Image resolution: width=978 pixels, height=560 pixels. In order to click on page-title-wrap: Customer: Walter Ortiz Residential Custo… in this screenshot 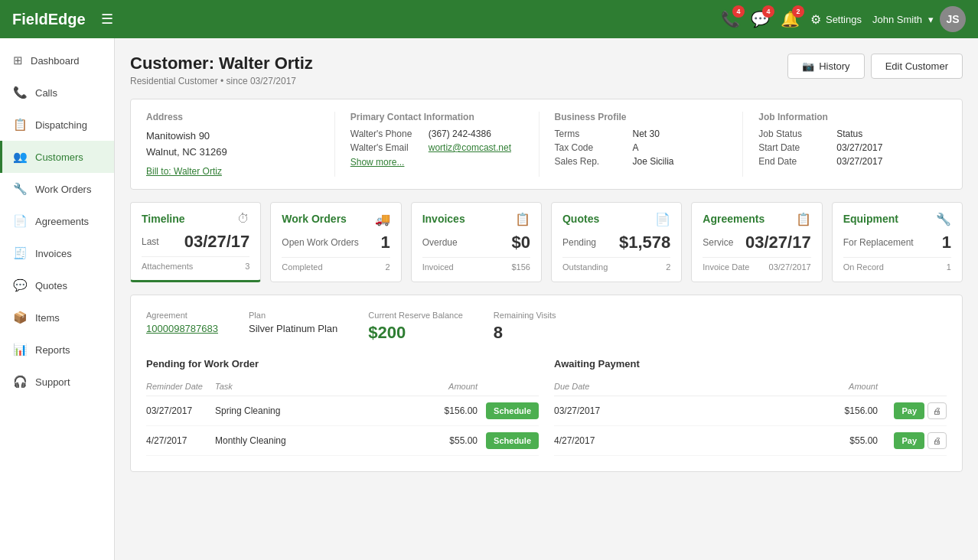, I will do `click(222, 70)`.